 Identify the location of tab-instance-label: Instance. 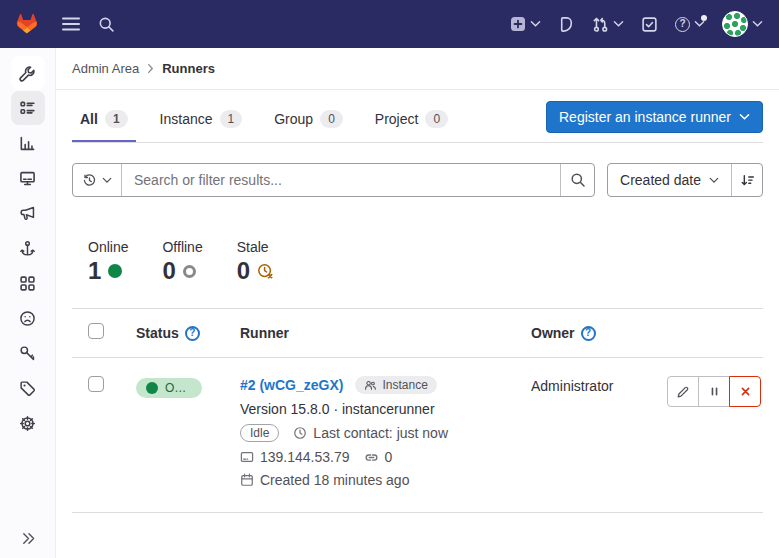
(186, 119).